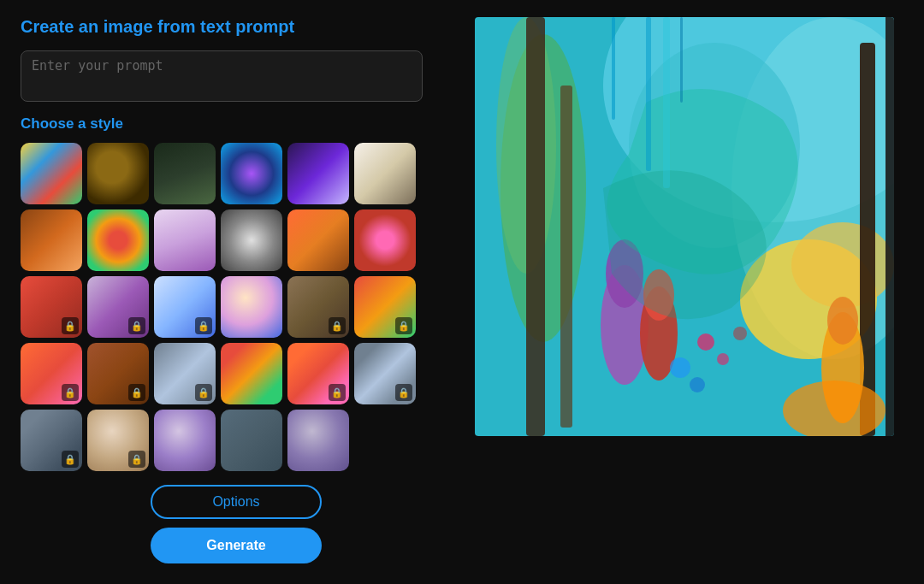 This screenshot has height=584, width=924. Describe the element at coordinates (236, 502) in the screenshot. I see `options-button: Options` at that location.